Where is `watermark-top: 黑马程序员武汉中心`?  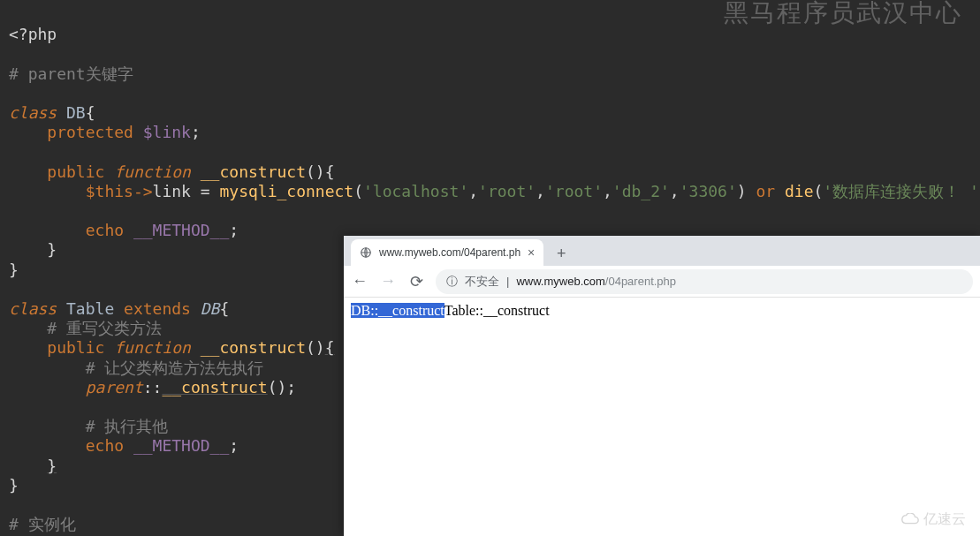 watermark-top: 黑马程序员武汉中心 is located at coordinates (843, 15).